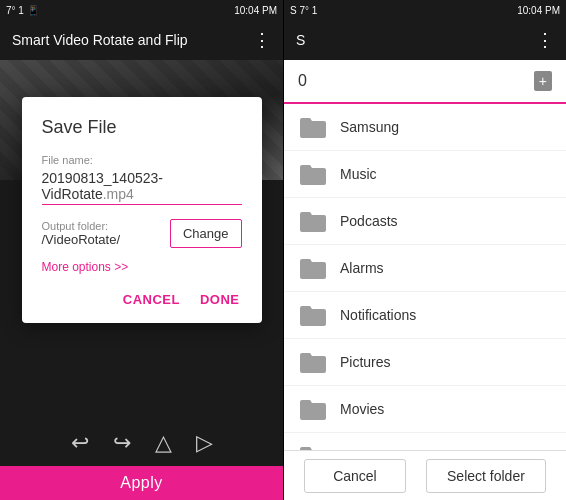 The image size is (566, 500). I want to click on add-folder-button: +, so click(543, 81).